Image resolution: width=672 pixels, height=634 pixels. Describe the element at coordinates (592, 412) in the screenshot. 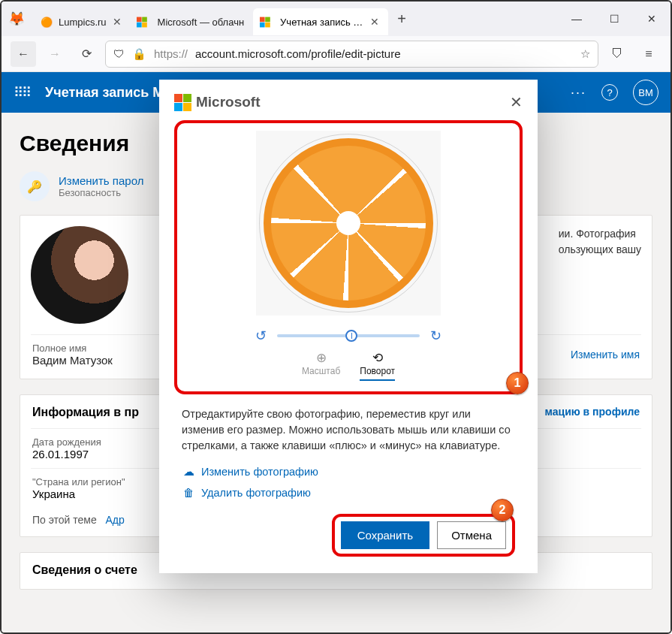

I see `edit-profile-link: мацию в профиле` at that location.